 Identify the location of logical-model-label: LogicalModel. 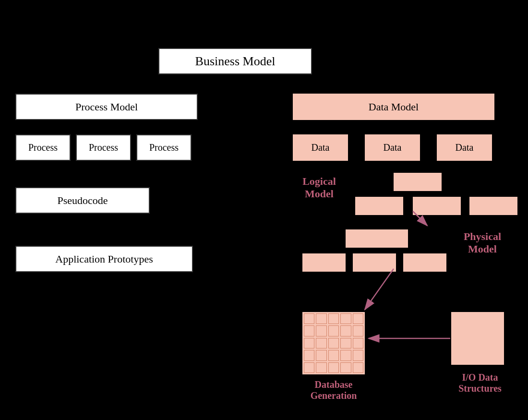
(319, 188).